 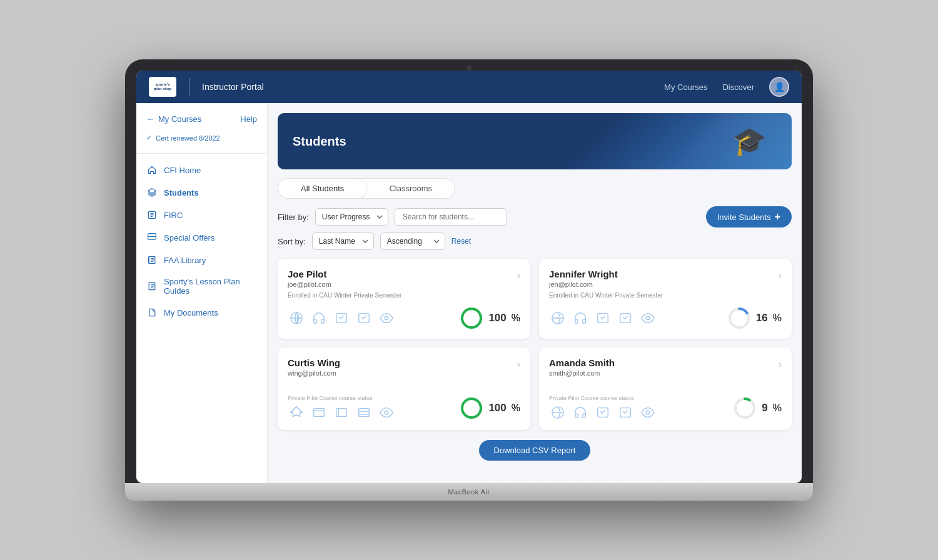 What do you see at coordinates (201, 170) in the screenshot?
I see `sidebar-item-cfi-home: CFI Home` at bounding box center [201, 170].